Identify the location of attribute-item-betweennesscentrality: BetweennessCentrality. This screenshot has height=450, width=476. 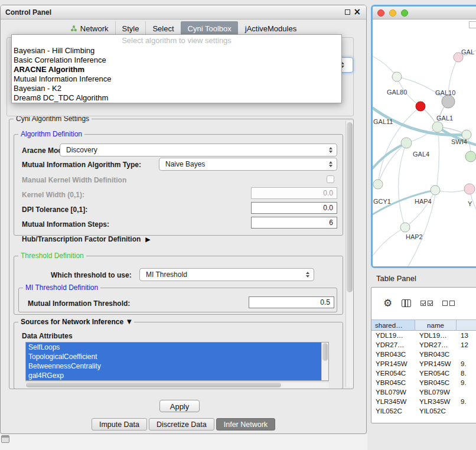
(174, 366).